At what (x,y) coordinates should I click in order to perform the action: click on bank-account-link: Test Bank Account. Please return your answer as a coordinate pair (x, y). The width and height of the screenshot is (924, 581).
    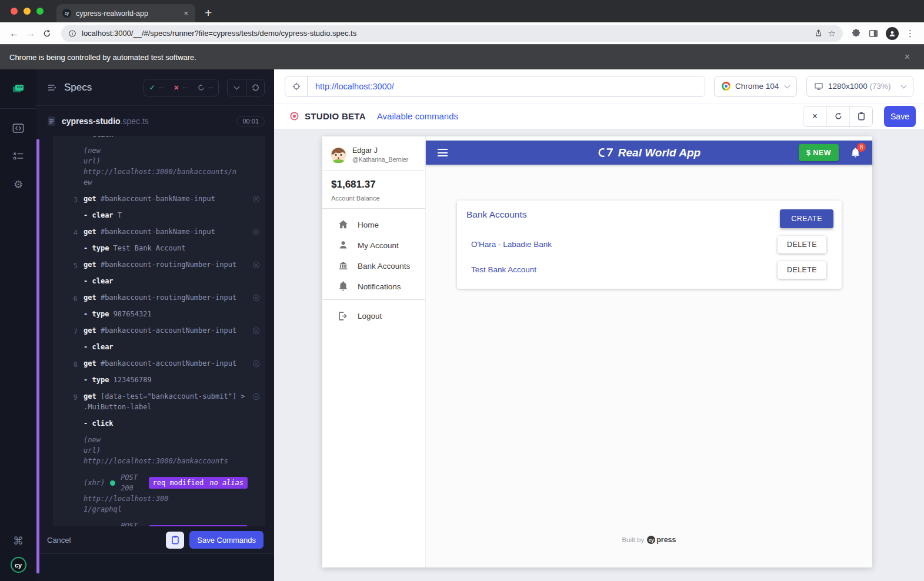
    Looking at the image, I should click on (503, 269).